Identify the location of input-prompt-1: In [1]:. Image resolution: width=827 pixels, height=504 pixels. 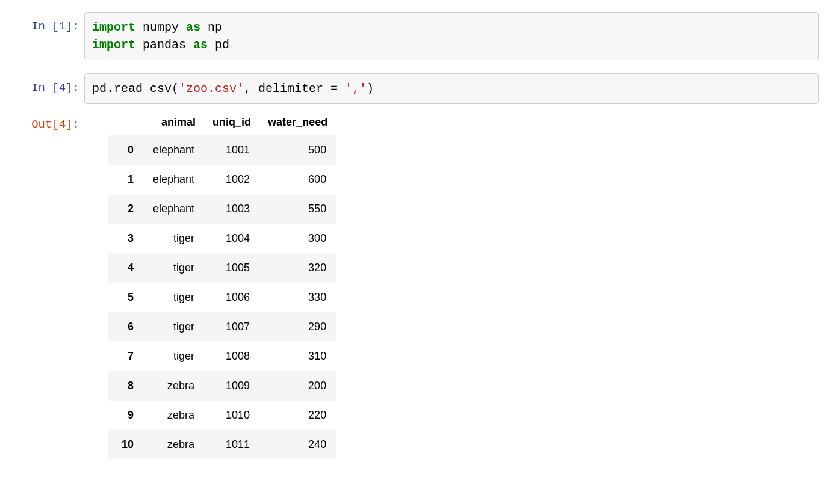
(46, 23).